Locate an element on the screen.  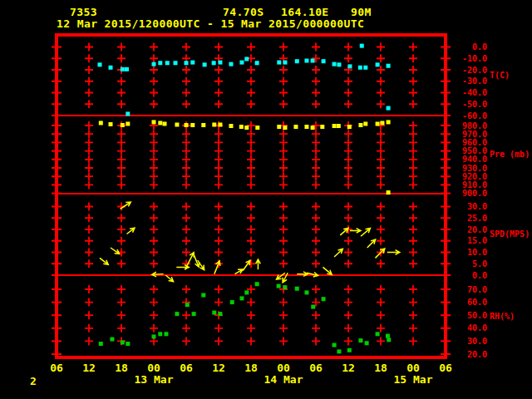
date-label: 13 Mar is located at coordinates (155, 379).